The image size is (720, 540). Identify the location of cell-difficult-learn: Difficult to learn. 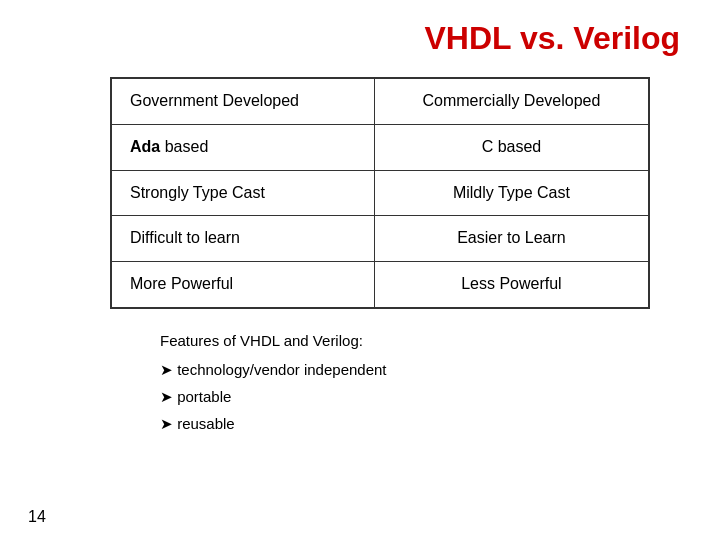
(242, 239).